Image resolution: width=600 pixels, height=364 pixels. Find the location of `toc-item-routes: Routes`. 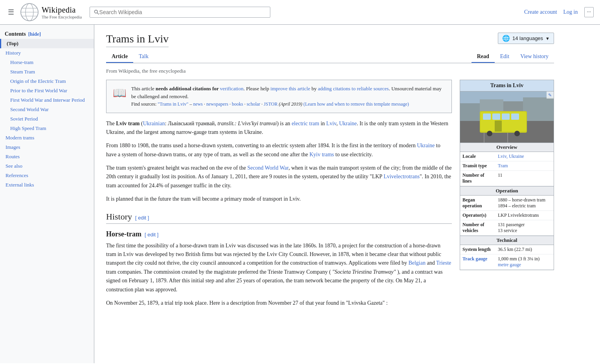

toc-item-routes: Routes is located at coordinates (47, 157).